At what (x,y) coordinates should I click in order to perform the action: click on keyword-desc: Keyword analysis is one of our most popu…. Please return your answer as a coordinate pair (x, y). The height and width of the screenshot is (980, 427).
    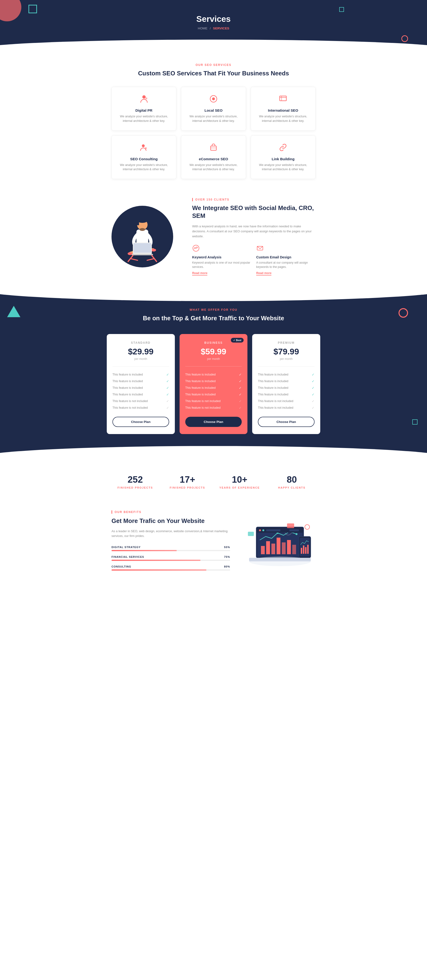
    Looking at the image, I should click on (222, 265).